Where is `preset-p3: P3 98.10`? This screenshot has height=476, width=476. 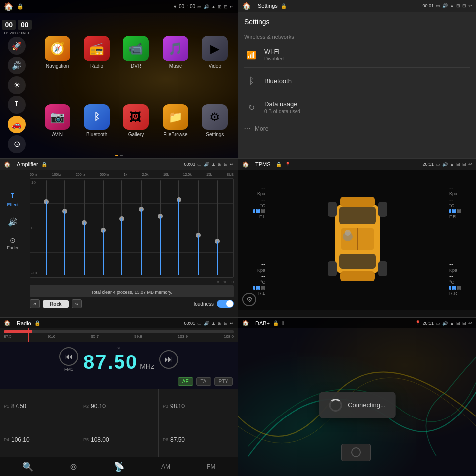 preset-p3: P3 98.10 is located at coordinates (198, 406).